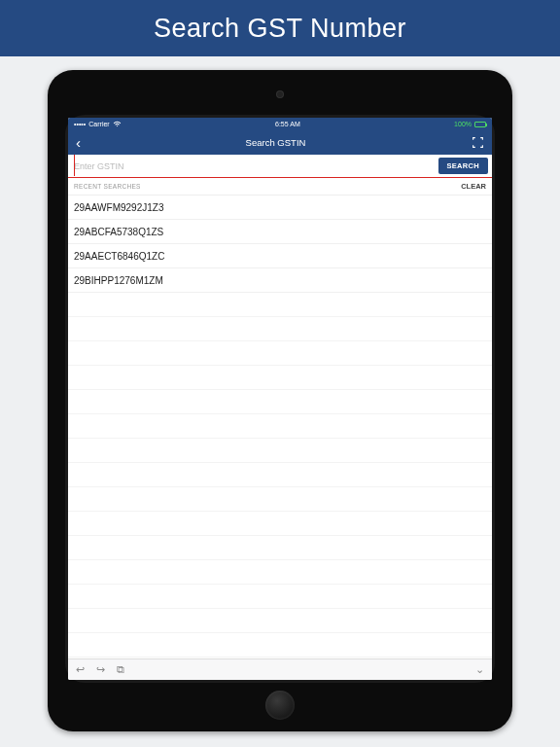 The image size is (560, 747). I want to click on toolbar: ↩ ↪ ⧉ ⌄, so click(280, 669).